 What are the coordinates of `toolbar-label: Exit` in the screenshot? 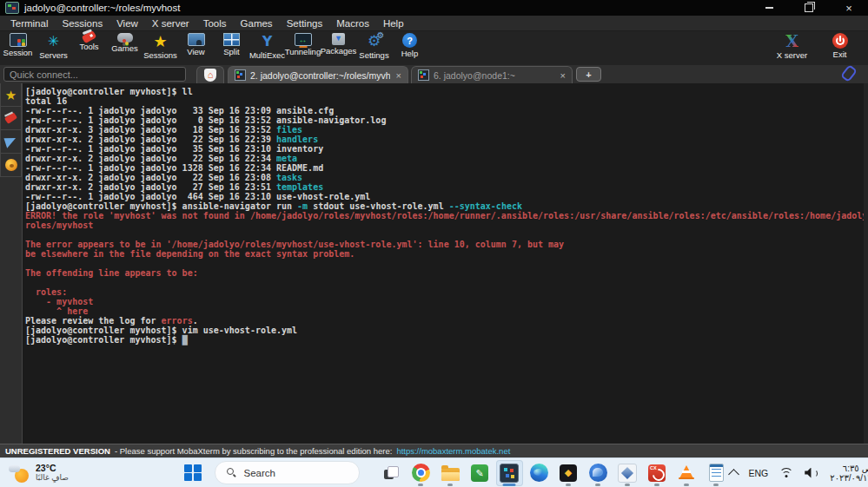 It's located at (840, 54).